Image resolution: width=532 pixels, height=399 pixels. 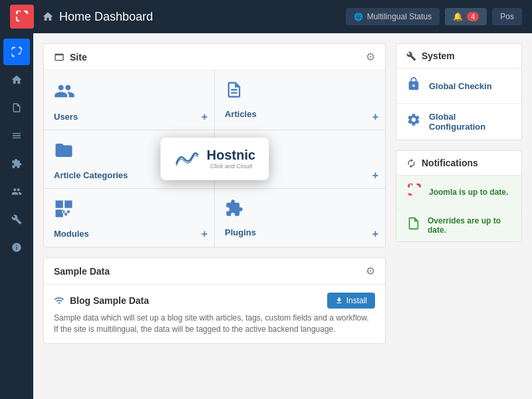 What do you see at coordinates (235, 153) in the screenshot?
I see `media-icon` at bounding box center [235, 153].